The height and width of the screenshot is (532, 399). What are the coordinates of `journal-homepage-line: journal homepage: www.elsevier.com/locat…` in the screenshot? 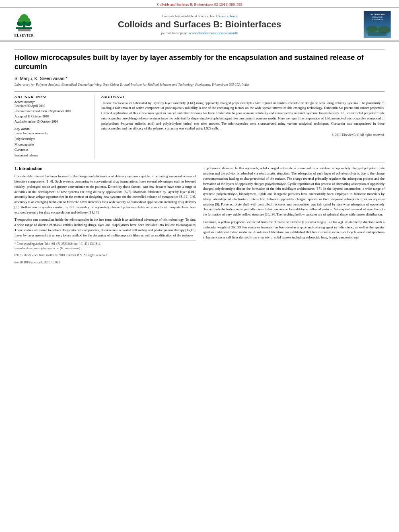 It's located at (200, 33).